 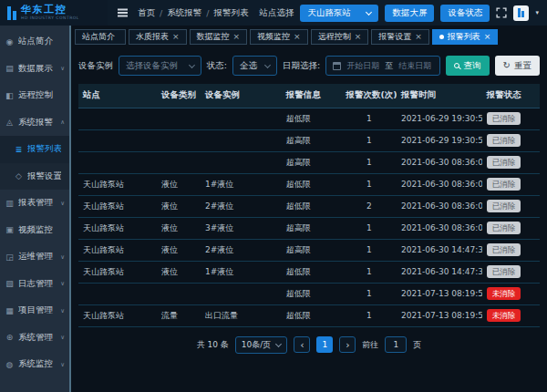 What do you see at coordinates (241, 228) in the screenshot?
I see `cell-device-instance: 3#液位` at bounding box center [241, 228].